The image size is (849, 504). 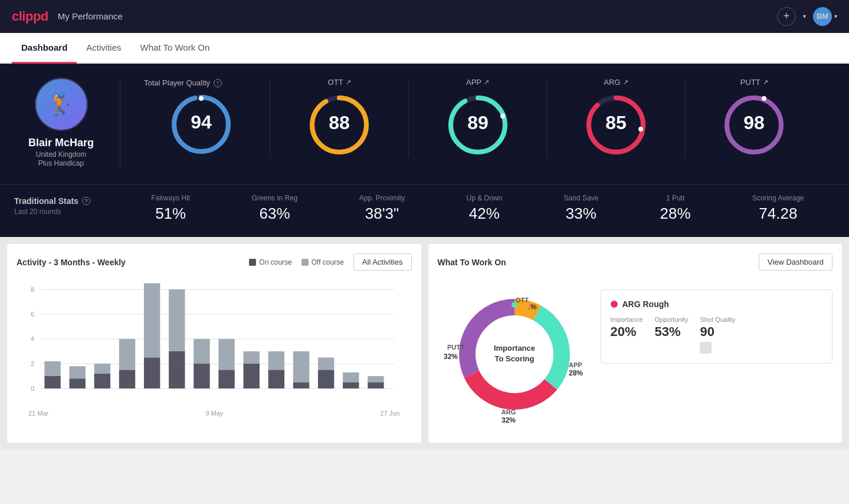 What do you see at coordinates (616, 118) in the screenshot?
I see `arg-section: ARG ↗ 85` at bounding box center [616, 118].